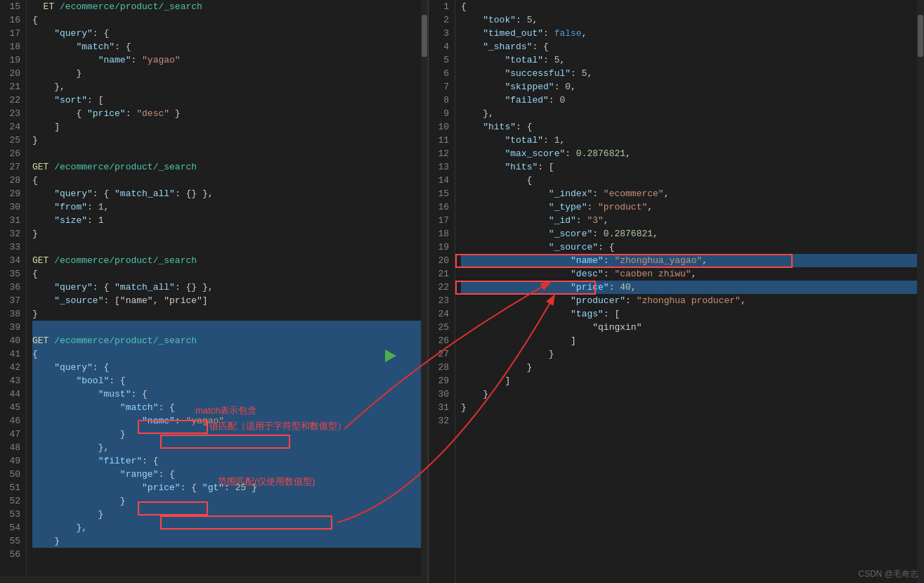  I want to click on left-code-line-50: "range": {, so click(230, 474).